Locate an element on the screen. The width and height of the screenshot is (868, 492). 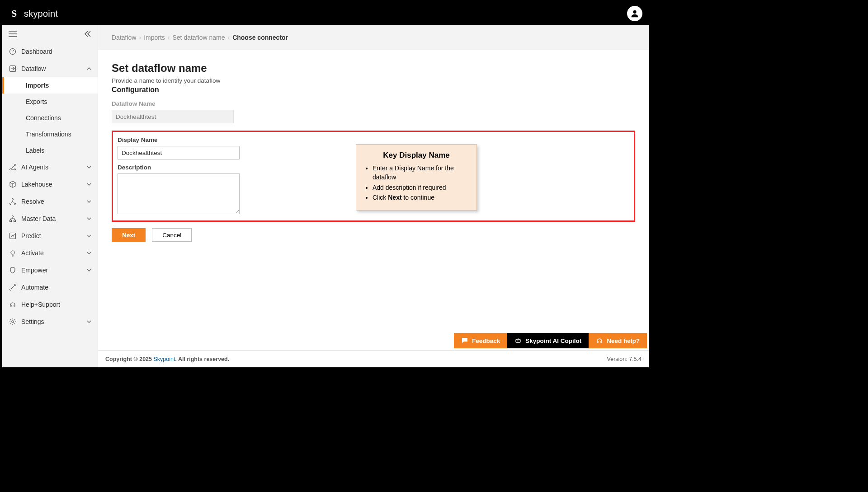
sidebar-collapse-icon is located at coordinates (88, 34).